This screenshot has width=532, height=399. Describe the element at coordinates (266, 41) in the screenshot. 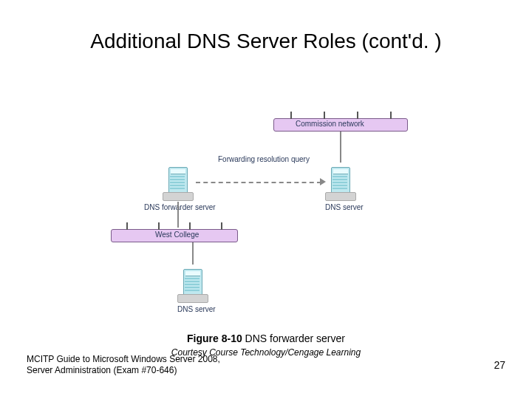

I see `slide-title: Additional DNS Server Roles (cont'd. )` at that location.